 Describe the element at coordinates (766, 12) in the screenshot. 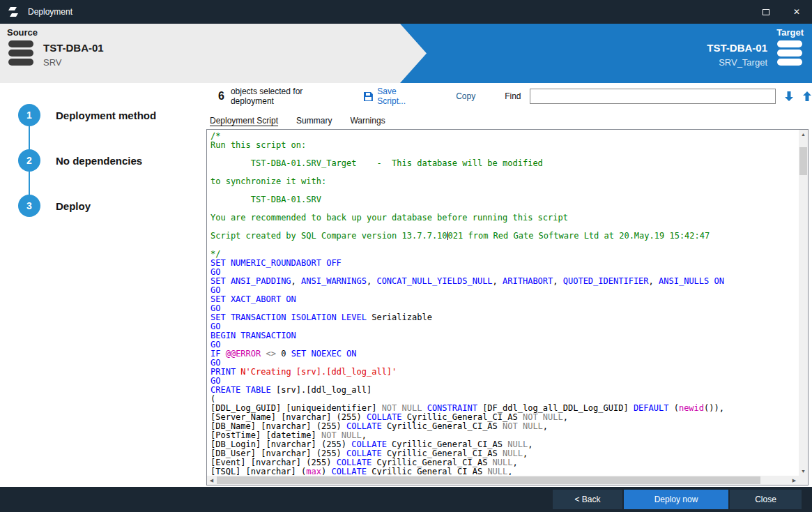

I see `maximize-button` at that location.